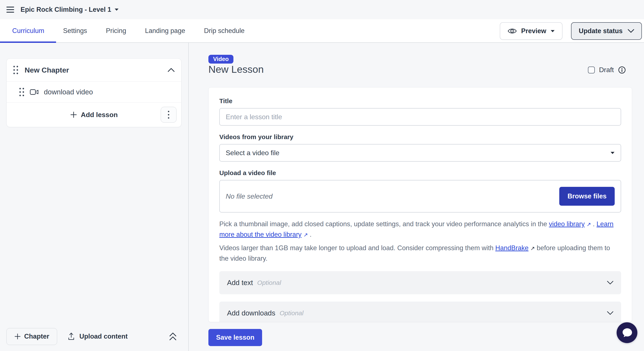 This screenshot has height=351, width=644. I want to click on draft-toggle-group: Draft, so click(607, 70).